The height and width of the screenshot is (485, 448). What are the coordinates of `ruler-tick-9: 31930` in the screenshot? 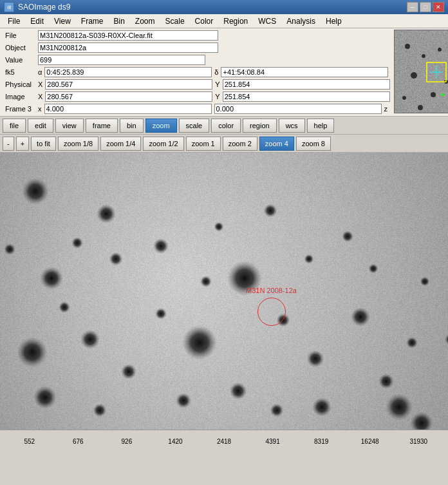 It's located at (419, 442).